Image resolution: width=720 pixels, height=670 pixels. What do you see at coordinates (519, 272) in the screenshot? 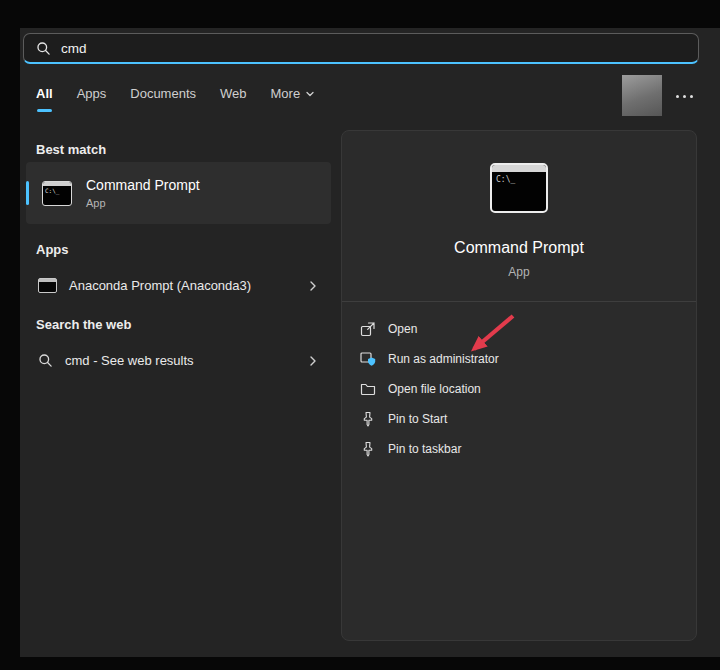
I see `preview-subtitle: App` at bounding box center [519, 272].